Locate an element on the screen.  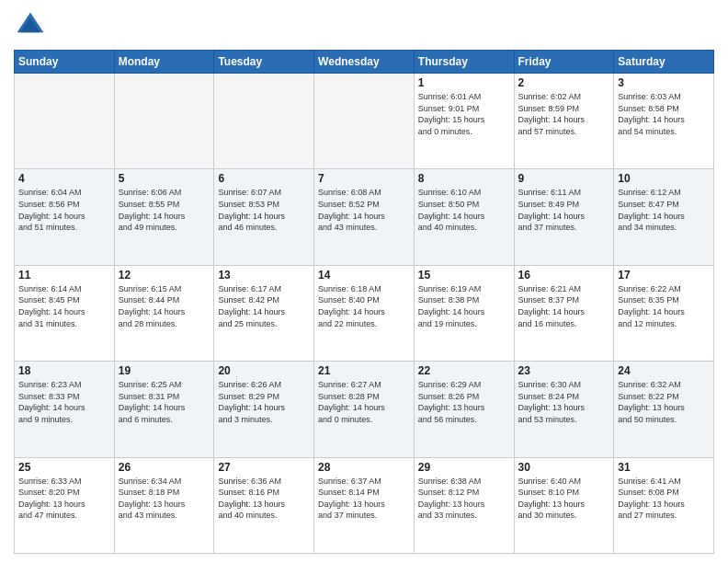
day-number: 27 is located at coordinates (264, 467).